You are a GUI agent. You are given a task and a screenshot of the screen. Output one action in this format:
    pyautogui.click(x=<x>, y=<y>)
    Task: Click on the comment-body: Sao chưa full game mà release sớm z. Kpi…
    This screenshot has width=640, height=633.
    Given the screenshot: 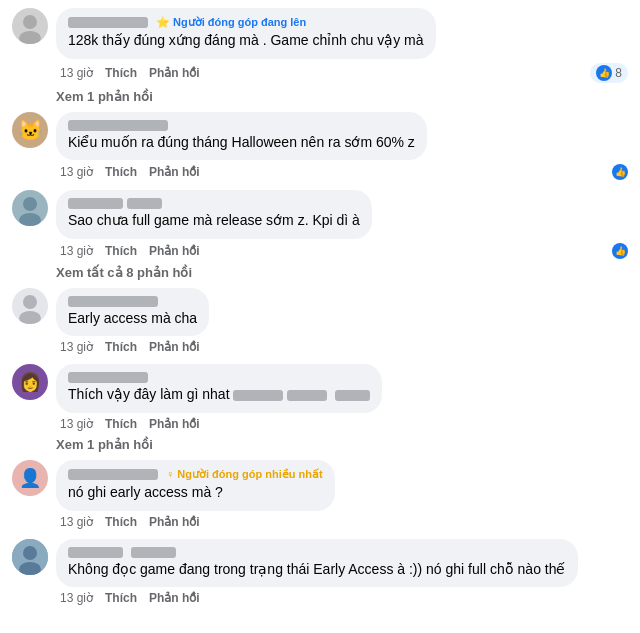 What is the action you would take?
    pyautogui.click(x=342, y=224)
    